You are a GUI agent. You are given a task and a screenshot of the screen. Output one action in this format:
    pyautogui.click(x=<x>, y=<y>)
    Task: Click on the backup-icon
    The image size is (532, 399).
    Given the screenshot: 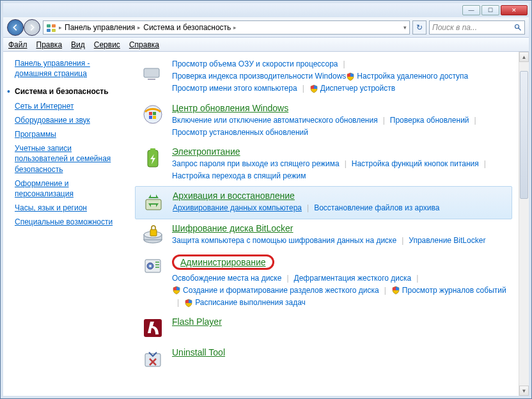 What is the action you would take?
    pyautogui.click(x=153, y=202)
    